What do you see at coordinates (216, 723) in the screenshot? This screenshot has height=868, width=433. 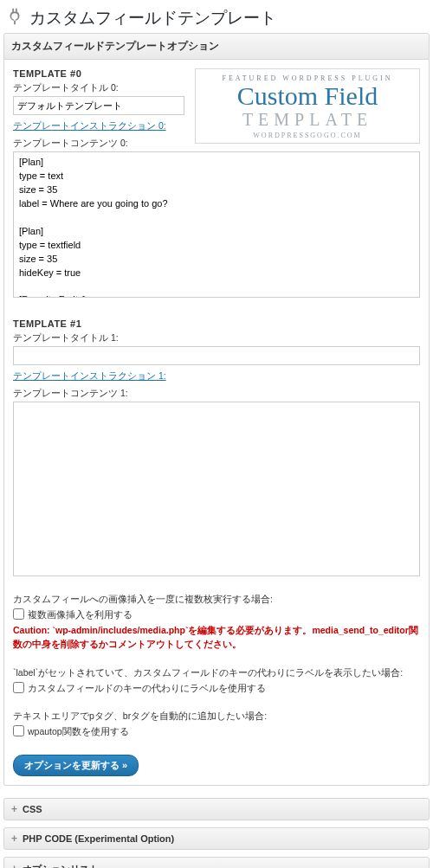 I see `opt-wpautop: テキストエリアでpタグ、brタグを自動的に追加したい場合: wpautop関数を…` at bounding box center [216, 723].